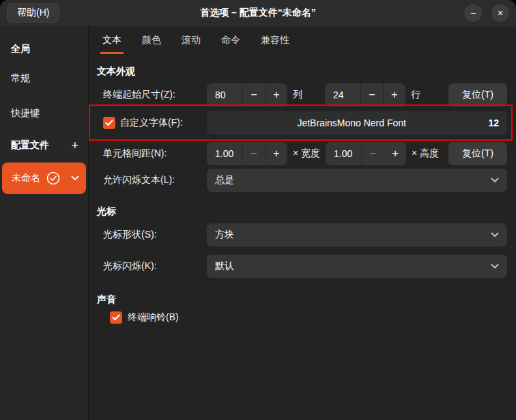 The height and width of the screenshot is (420, 516). What do you see at coordinates (155, 266) in the screenshot?
I see `cursor-blink-label: 光标闪烁(K):` at bounding box center [155, 266].